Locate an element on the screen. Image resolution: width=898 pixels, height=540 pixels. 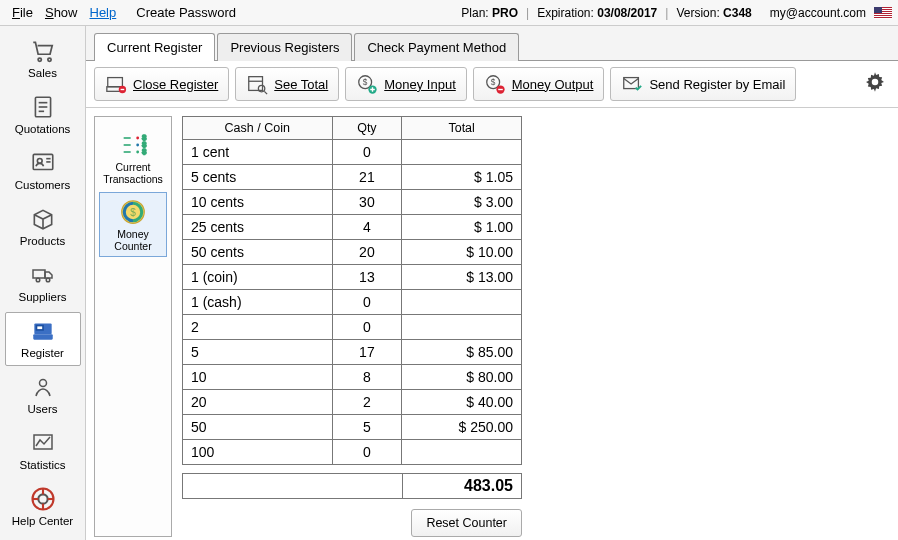
cash-name: 1 cent is located at coordinates (258, 152).